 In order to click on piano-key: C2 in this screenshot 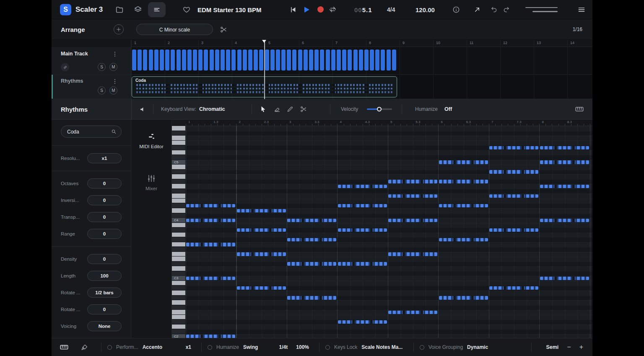, I will do `click(179, 336)`.